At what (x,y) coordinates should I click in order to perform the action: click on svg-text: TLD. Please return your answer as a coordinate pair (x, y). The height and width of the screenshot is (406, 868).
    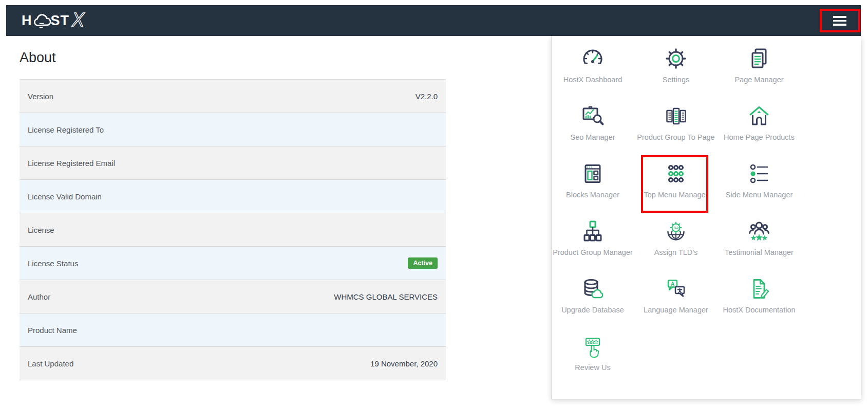
    Looking at the image, I should click on (676, 228).